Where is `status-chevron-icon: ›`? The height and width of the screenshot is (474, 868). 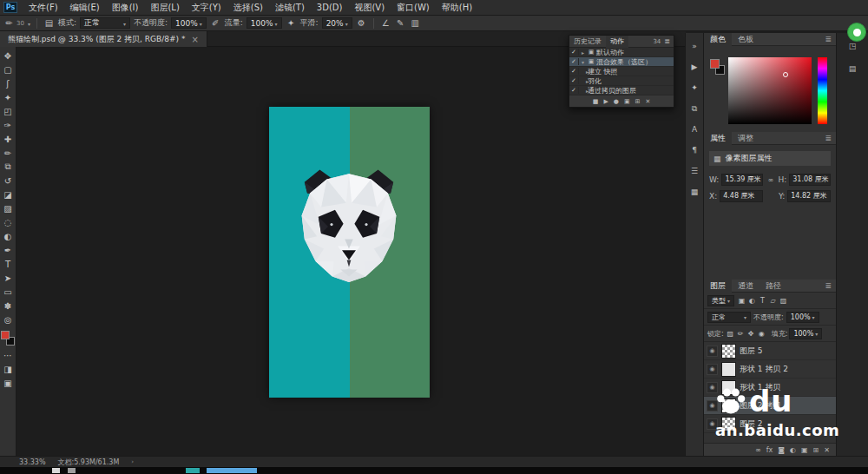
status-chevron-icon: › is located at coordinates (132, 462).